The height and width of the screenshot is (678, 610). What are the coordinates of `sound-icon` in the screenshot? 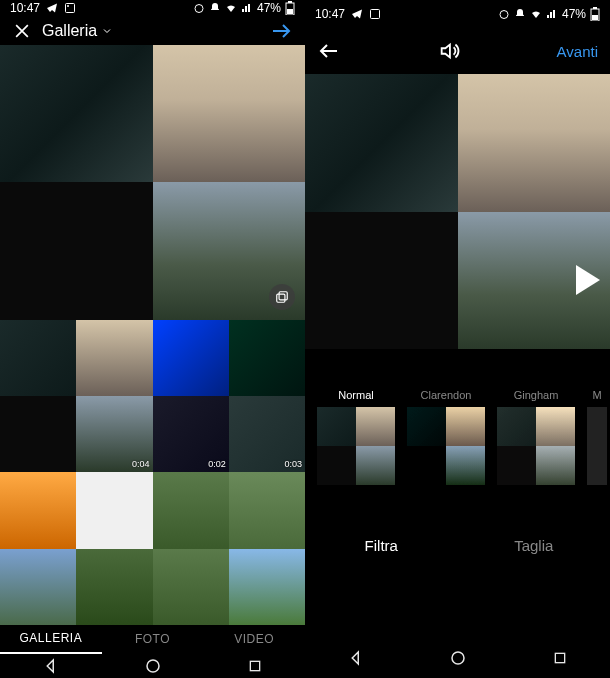 It's located at (449, 51).